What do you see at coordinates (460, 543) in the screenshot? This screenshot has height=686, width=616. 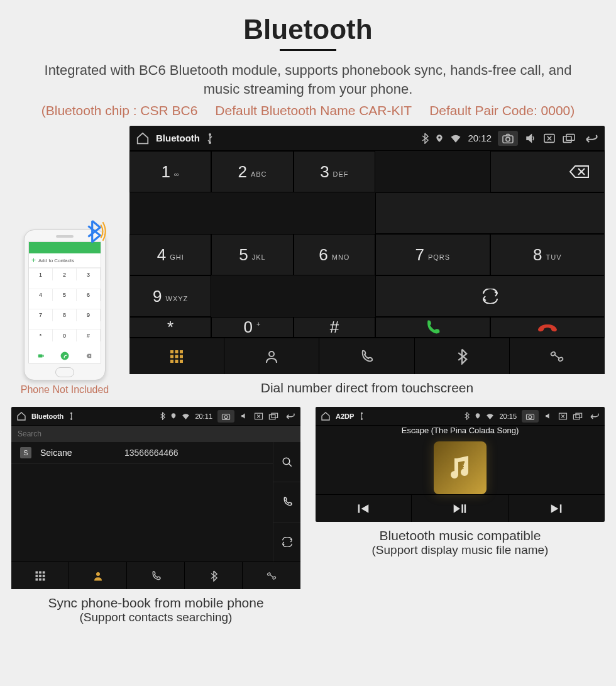 I see `a2dp-caption: Bluetooth music compatible (Support disp…` at bounding box center [460, 543].